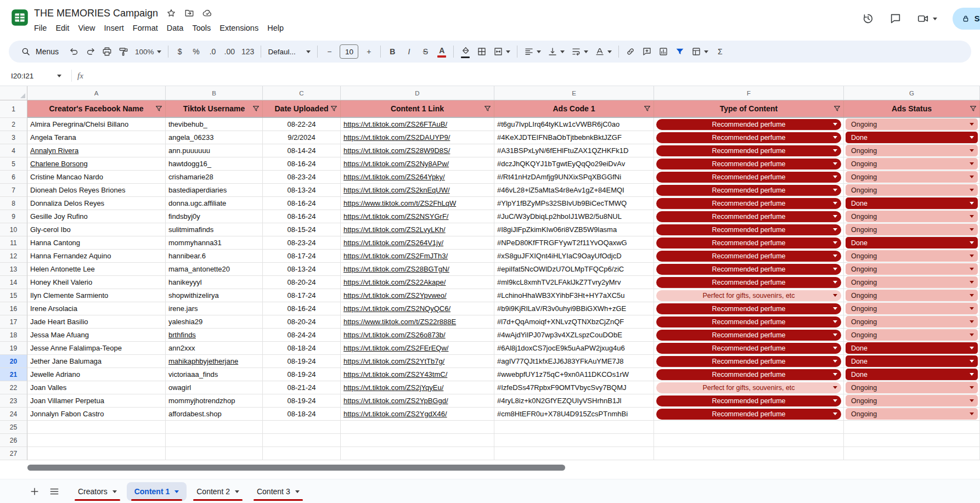 The height and width of the screenshot is (503, 980). I want to click on header-cell: Ads Code 1, so click(574, 109).